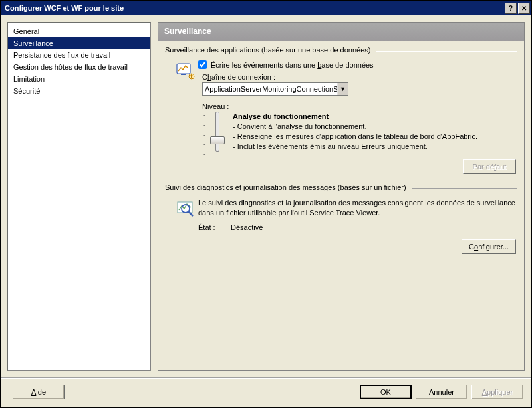 The height and width of the screenshot is (408, 532). I want to click on level-name: Analyse du fonctionnement, so click(375, 117).